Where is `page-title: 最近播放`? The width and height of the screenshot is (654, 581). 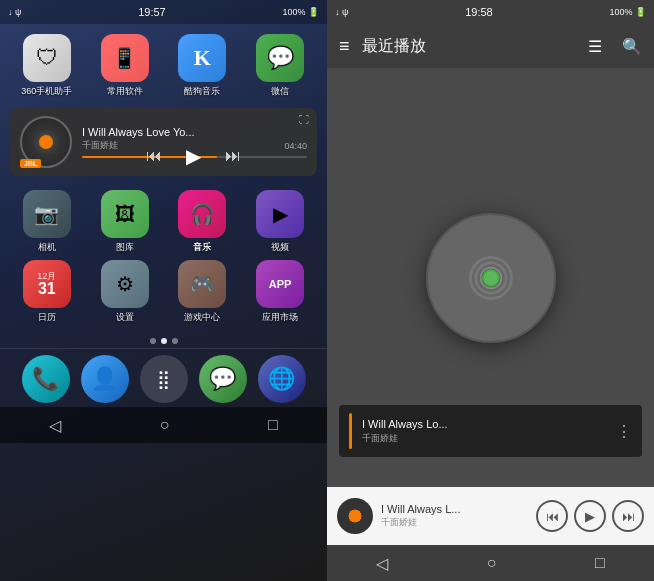 page-title: 最近播放 is located at coordinates (469, 46).